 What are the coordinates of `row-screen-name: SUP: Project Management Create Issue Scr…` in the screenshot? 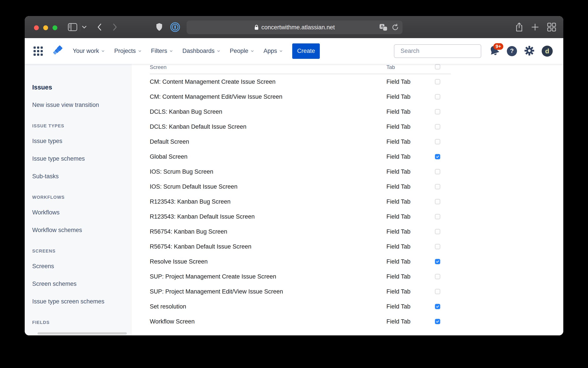 It's located at (268, 277).